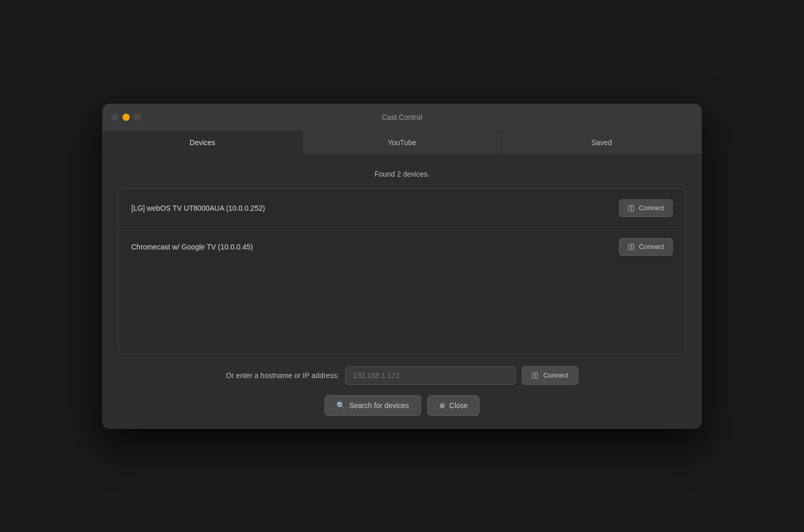  What do you see at coordinates (282, 375) in the screenshot?
I see `hostname-label: Or enter a hostname or IP address:` at bounding box center [282, 375].